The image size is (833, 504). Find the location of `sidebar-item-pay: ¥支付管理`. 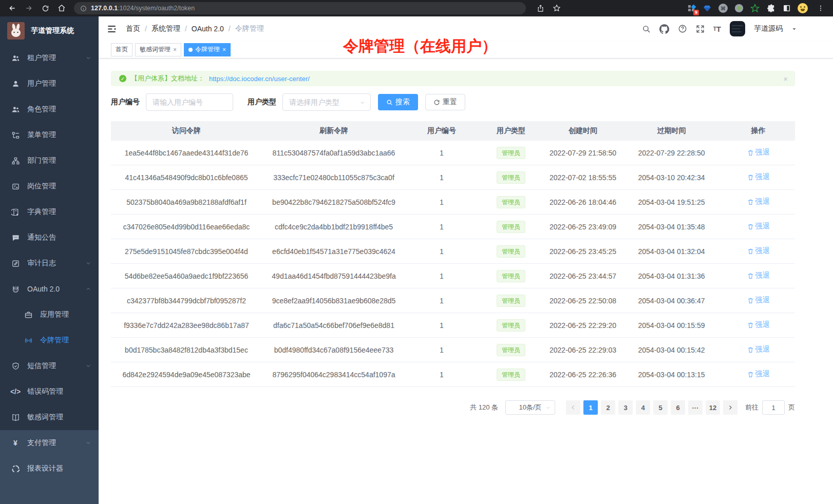

sidebar-item-pay: ¥支付管理 is located at coordinates (49, 443).